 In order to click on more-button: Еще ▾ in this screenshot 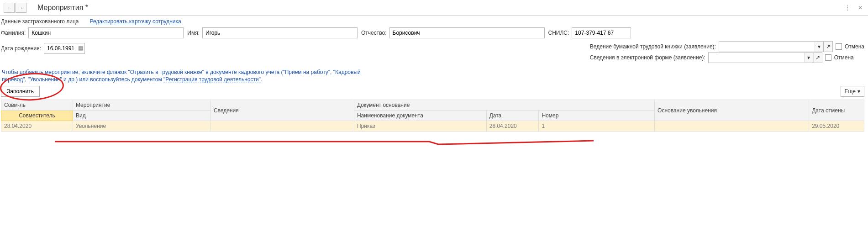, I will do `click(852, 91)`.